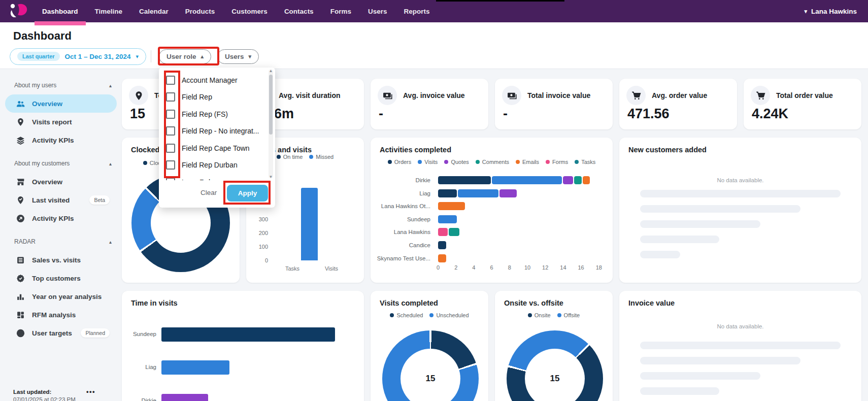 The width and height of the screenshot is (868, 401). Describe the element at coordinates (527, 268) in the screenshot. I see `x-axis-tick: 10` at that location.